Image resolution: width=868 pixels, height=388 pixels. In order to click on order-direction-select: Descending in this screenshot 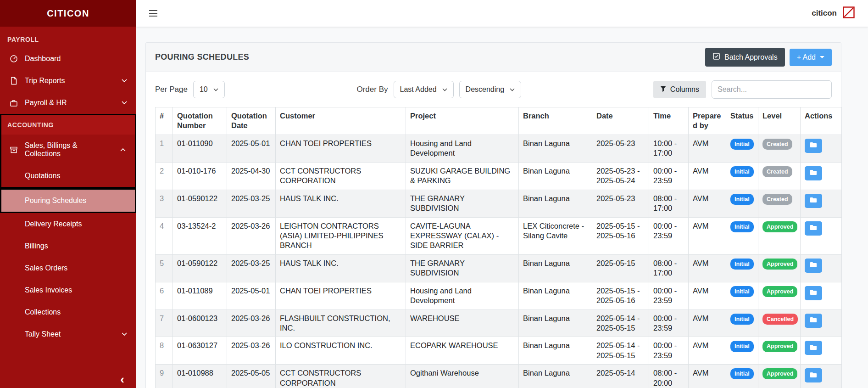, I will do `click(490, 90)`.